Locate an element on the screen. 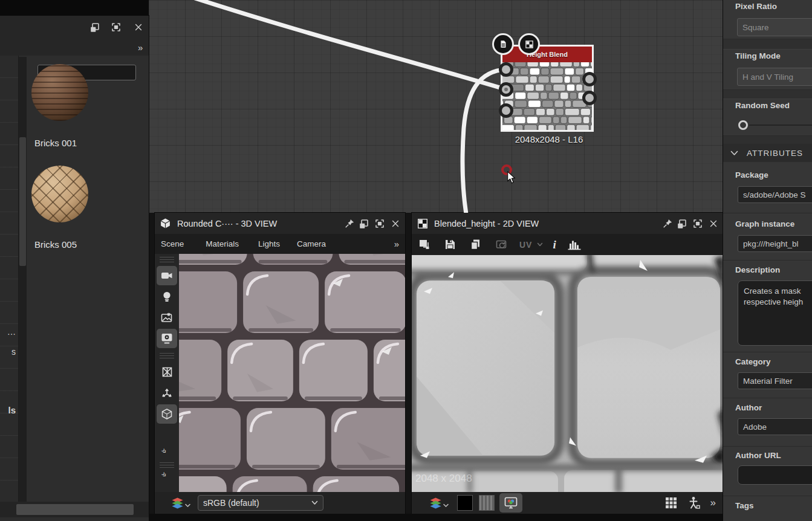 This screenshot has height=521, width=812. node-output-badge is located at coordinates (529, 44).